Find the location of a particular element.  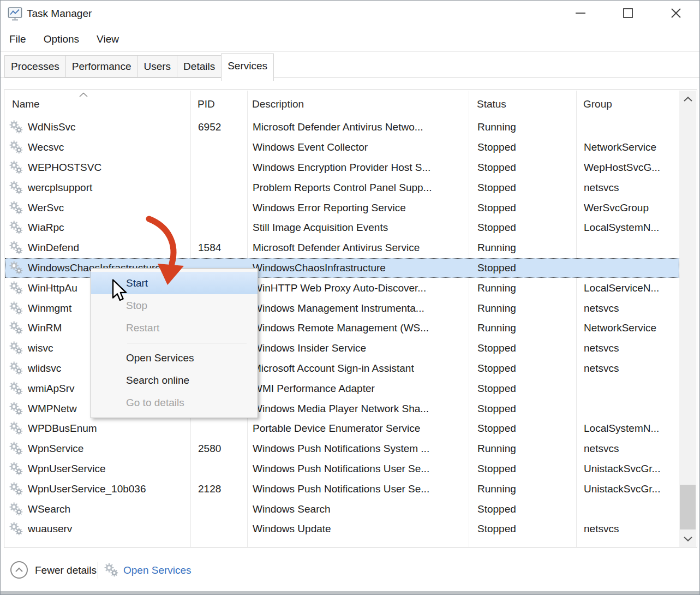

column-header-status: Status is located at coordinates (523, 104).